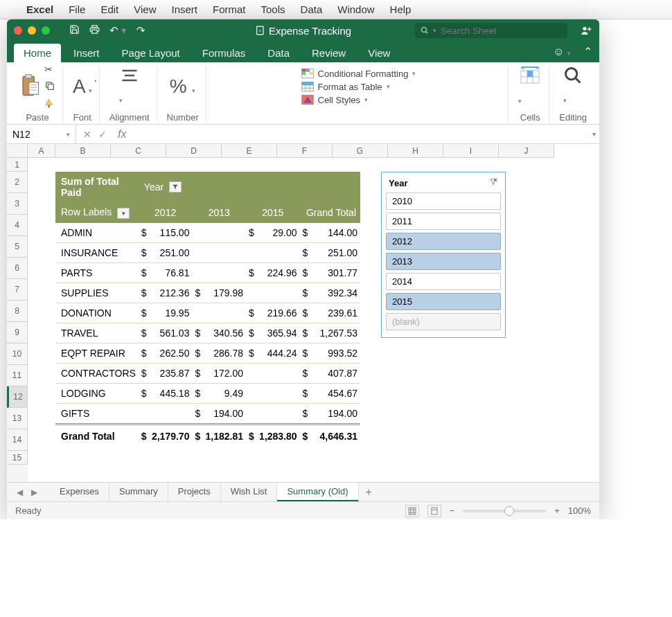 This screenshot has height=617, width=672. Describe the element at coordinates (87, 134) in the screenshot. I see `cancel-formula-icon: ✕` at that location.